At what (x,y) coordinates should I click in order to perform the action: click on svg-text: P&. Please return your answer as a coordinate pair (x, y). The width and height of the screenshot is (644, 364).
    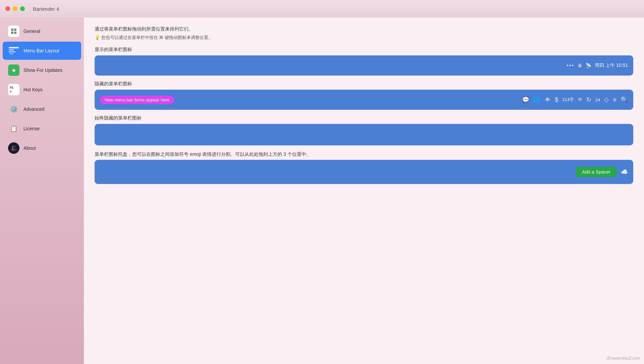
    Looking at the image, I should click on (11, 88).